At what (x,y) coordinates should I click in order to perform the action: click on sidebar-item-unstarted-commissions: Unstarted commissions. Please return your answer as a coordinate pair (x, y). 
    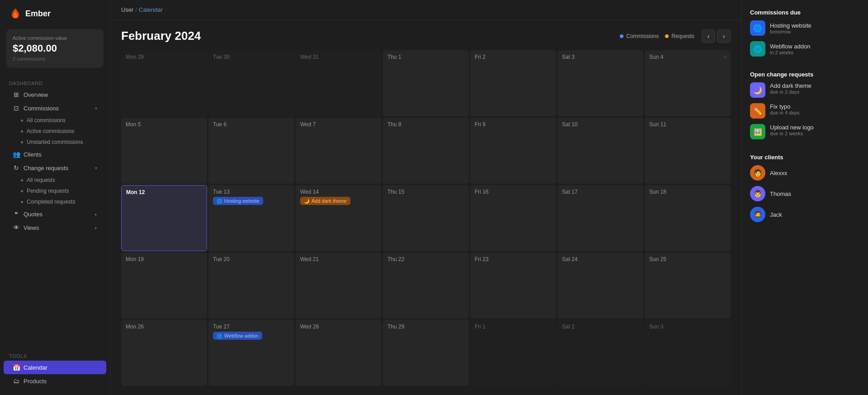
    Looking at the image, I should click on (55, 142).